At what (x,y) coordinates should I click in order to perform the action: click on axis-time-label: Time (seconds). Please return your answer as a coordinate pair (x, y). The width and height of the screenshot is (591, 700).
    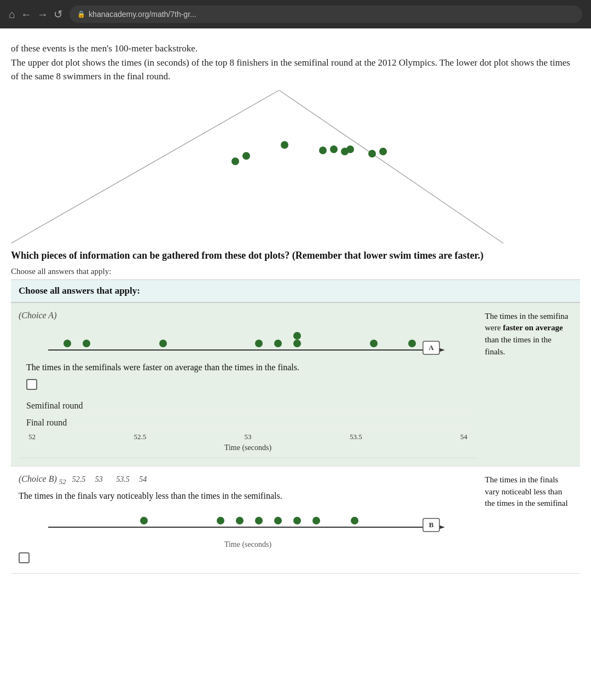
    Looking at the image, I should click on (248, 545).